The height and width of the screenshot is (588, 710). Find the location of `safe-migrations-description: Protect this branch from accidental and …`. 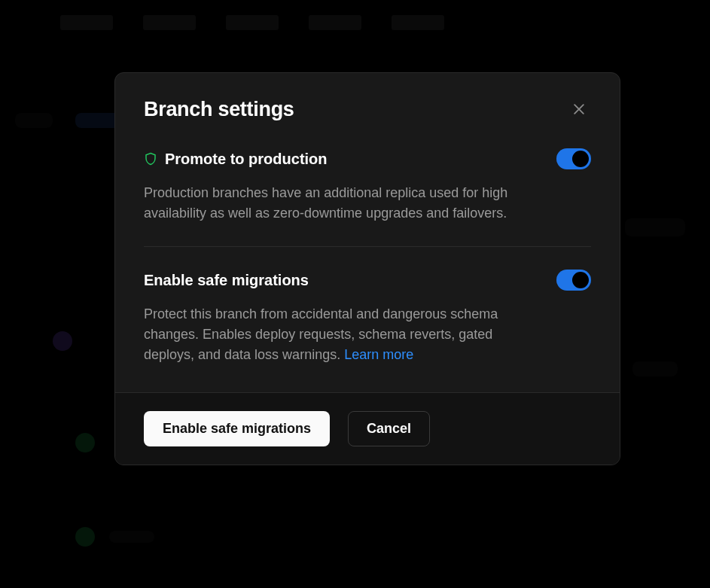

safe-migrations-description: Protect this branch from accidental and … is located at coordinates (340, 334).